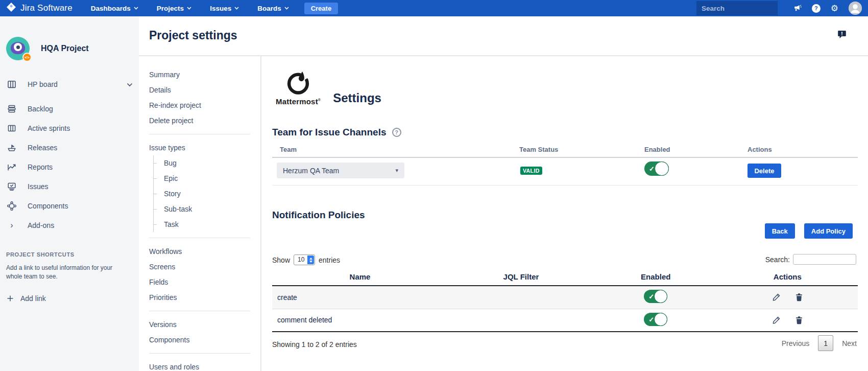  What do you see at coordinates (310, 260) in the screenshot?
I see `select-stepper-icon` at bounding box center [310, 260].